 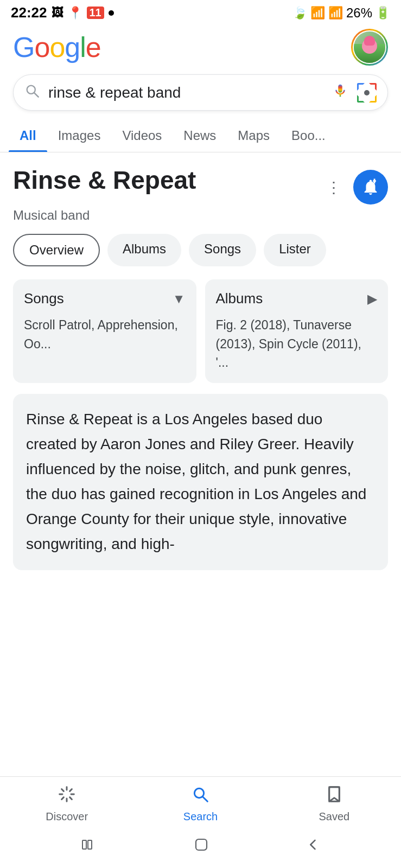 What do you see at coordinates (318, 13) in the screenshot?
I see `wifi-icon: 📶` at bounding box center [318, 13].